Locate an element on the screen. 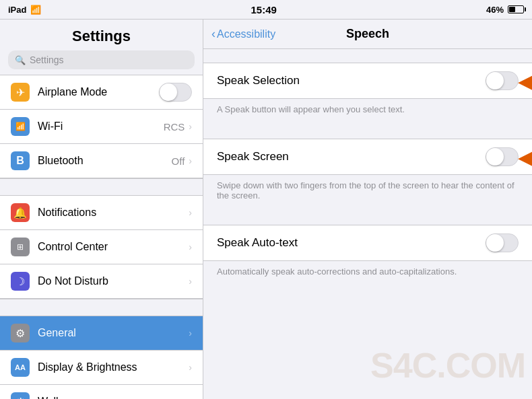 The height and width of the screenshot is (399, 532). back-label: Accessibility is located at coordinates (246, 34).